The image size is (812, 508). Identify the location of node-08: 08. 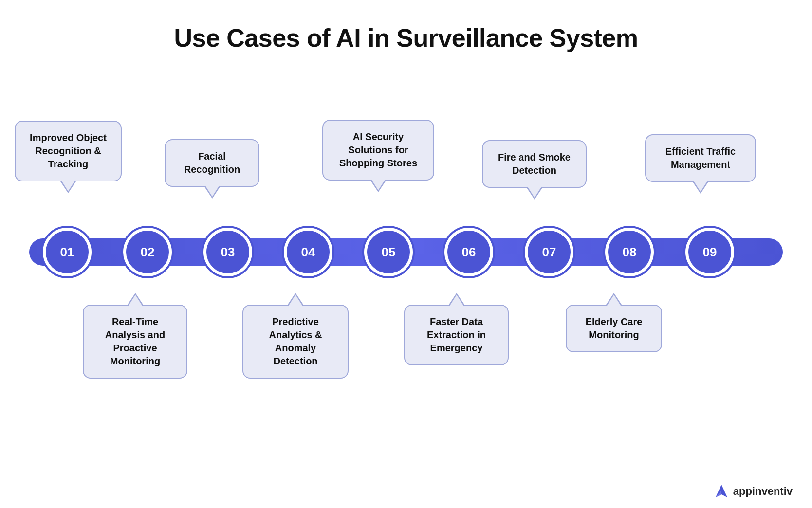
(629, 252).